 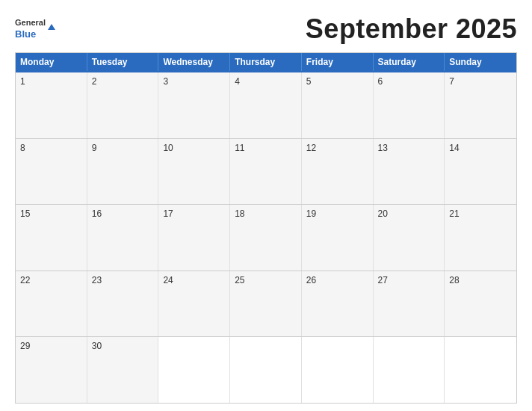 I want to click on day-number: 30, so click(x=123, y=346).